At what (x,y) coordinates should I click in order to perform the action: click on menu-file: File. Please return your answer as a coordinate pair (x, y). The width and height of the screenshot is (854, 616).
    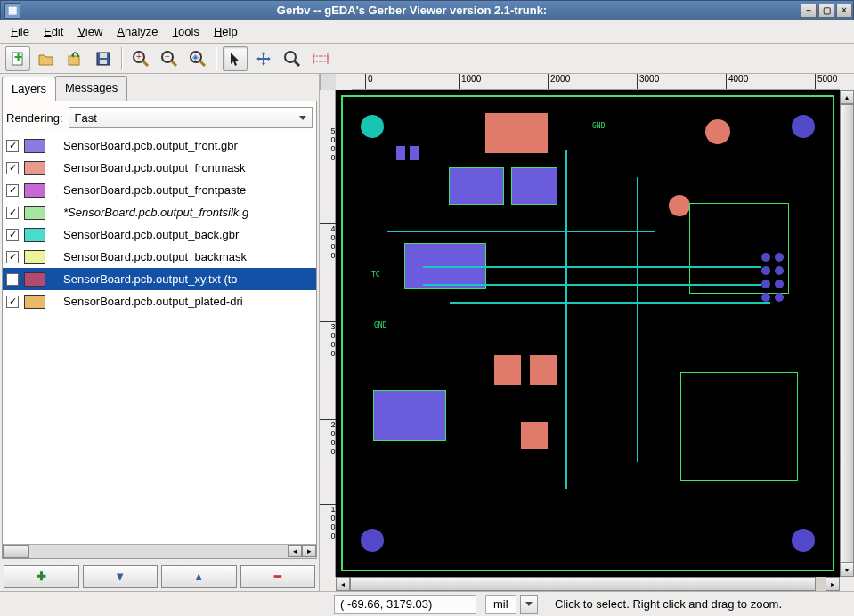
    Looking at the image, I should click on (20, 32).